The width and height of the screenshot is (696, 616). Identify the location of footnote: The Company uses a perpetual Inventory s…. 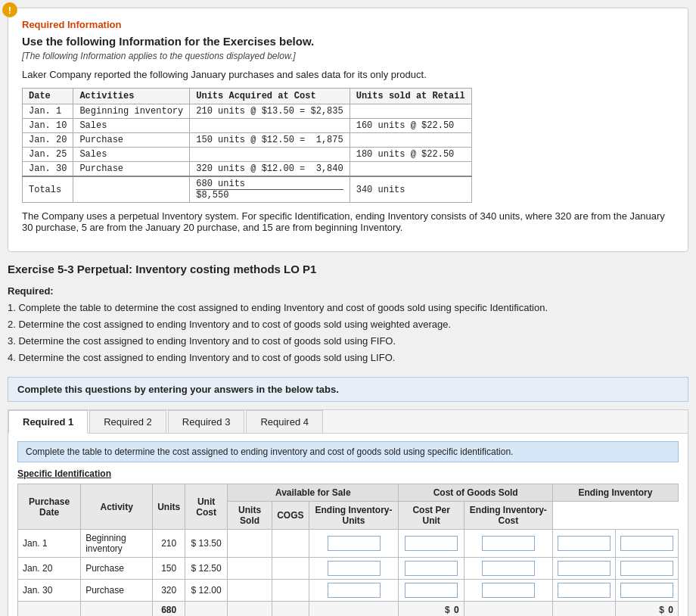
(348, 222).